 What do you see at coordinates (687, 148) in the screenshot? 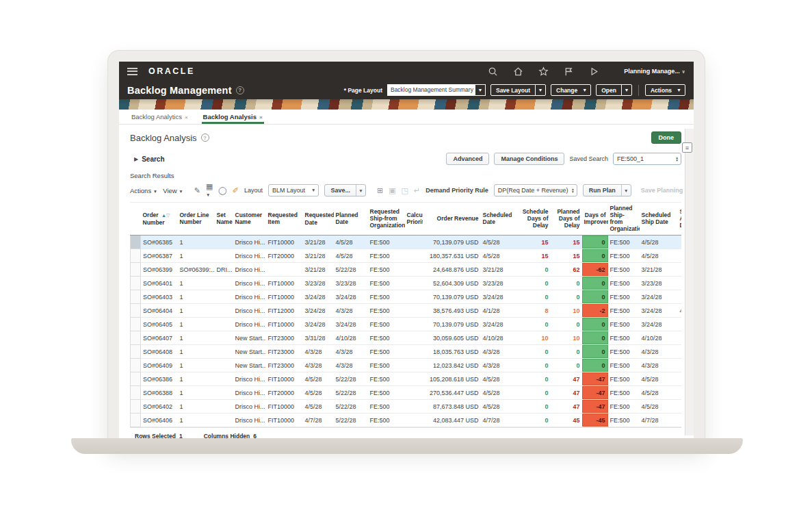
I see `panel-expander-icon: ≡` at bounding box center [687, 148].